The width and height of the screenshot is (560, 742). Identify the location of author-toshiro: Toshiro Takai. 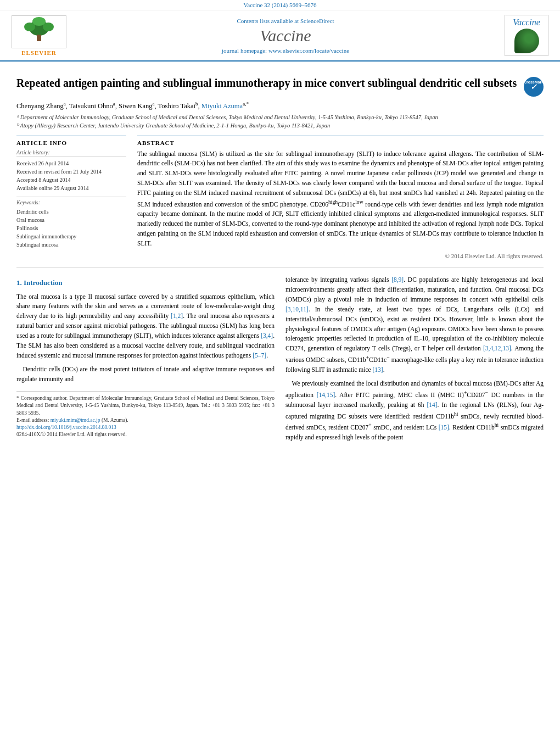
(177, 106).